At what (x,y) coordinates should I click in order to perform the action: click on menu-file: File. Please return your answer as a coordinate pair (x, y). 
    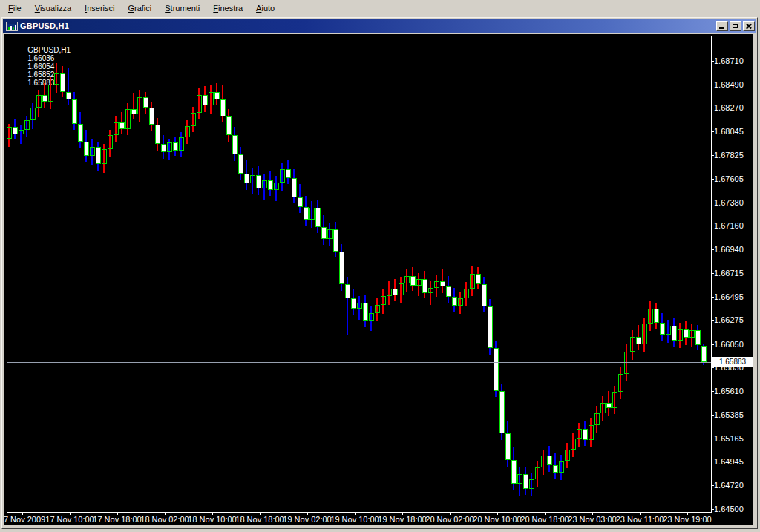
    Looking at the image, I should click on (15, 8).